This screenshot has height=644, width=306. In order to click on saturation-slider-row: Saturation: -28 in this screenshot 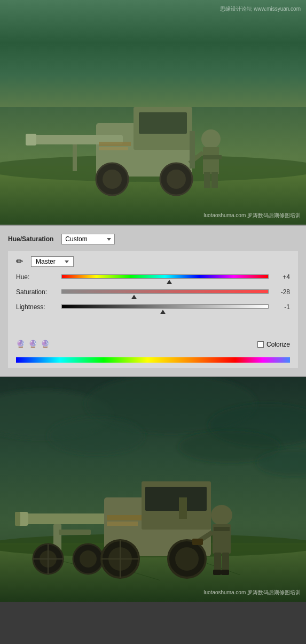, I will do `click(153, 292)`.